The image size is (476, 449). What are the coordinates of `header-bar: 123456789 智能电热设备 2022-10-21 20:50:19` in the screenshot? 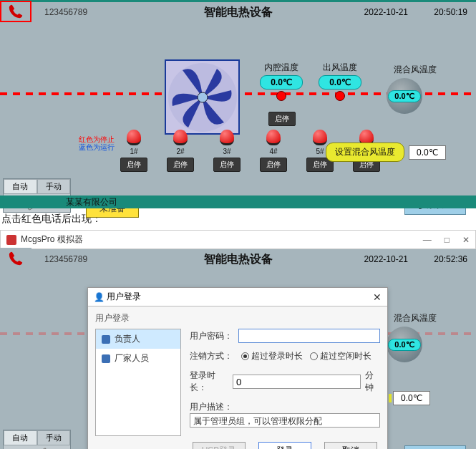 It's located at (238, 12).